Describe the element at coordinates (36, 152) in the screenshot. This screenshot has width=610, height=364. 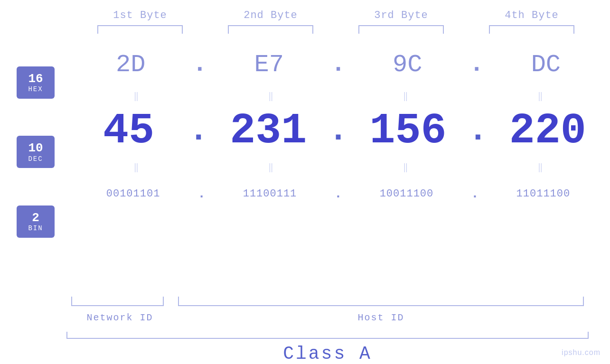
I see `dec-badge: 10 DEC` at that location.